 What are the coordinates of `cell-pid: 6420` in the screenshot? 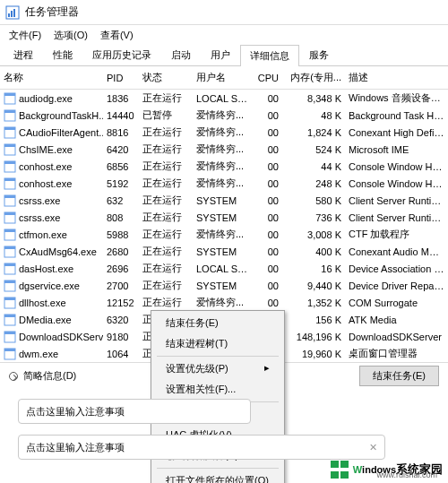 It's located at (121, 150).